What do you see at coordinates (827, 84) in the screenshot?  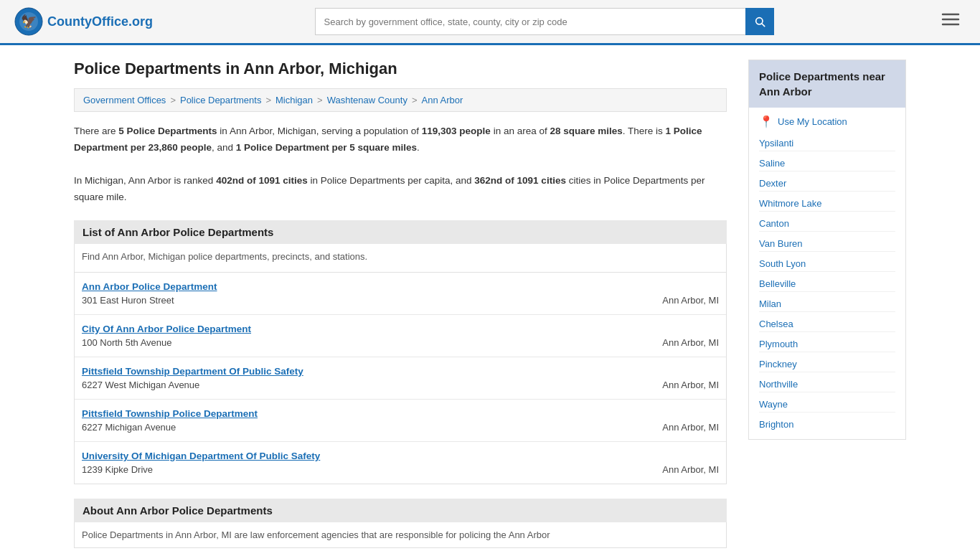 I see `sidebar-title: Police Departments near Ann Arbor` at bounding box center [827, 84].